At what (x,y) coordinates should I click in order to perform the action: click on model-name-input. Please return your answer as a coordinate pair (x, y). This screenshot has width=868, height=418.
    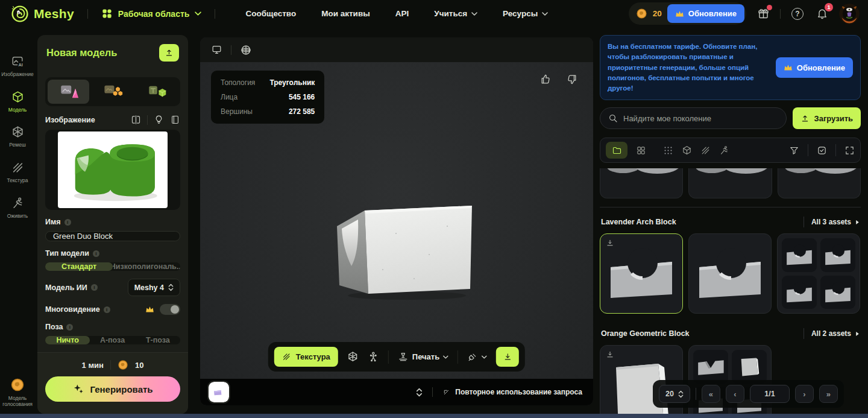
    Looking at the image, I should click on (113, 236).